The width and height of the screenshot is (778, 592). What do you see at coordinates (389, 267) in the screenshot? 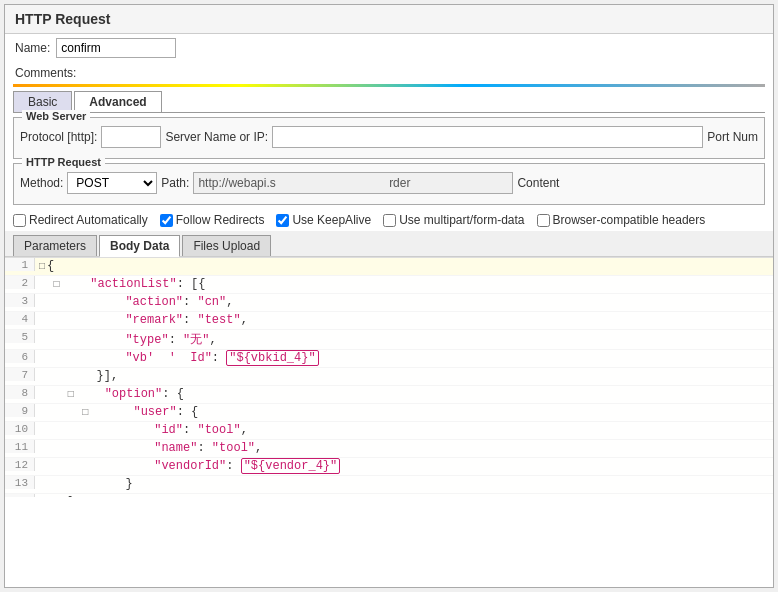
I see `code-line-1: 1 □{` at bounding box center [389, 267].